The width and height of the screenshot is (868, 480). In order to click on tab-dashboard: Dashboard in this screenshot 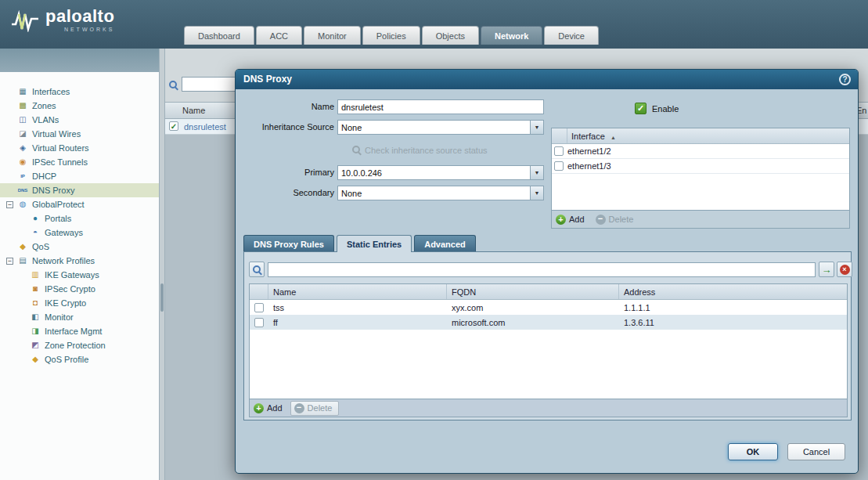, I will do `click(219, 35)`.